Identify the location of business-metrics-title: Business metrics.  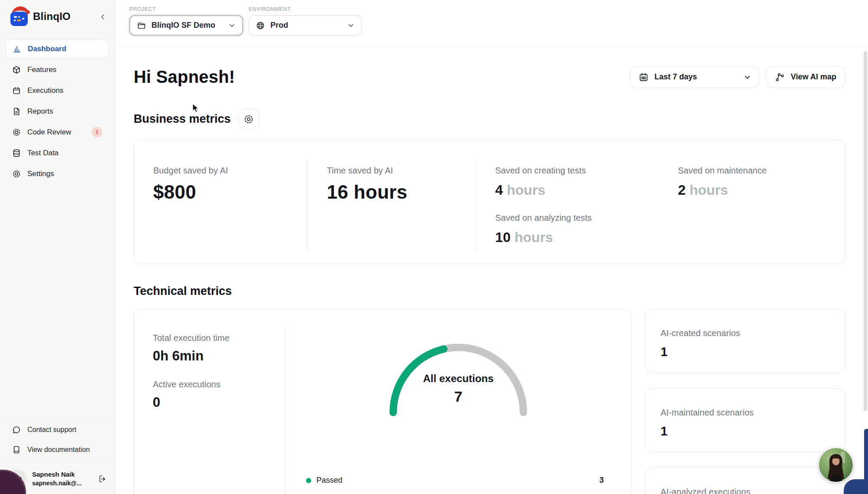
(182, 119).